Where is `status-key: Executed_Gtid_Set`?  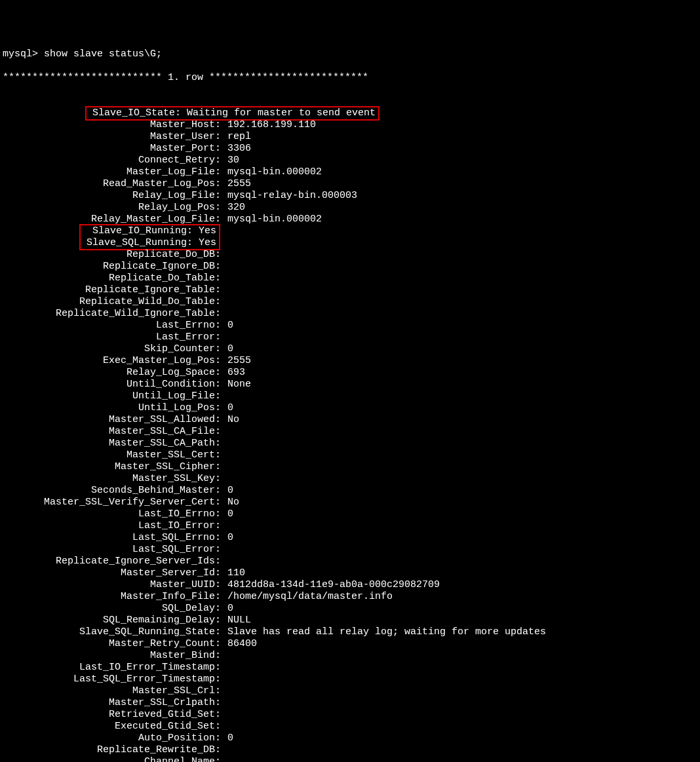 status-key: Executed_Gtid_Set is located at coordinates (109, 727).